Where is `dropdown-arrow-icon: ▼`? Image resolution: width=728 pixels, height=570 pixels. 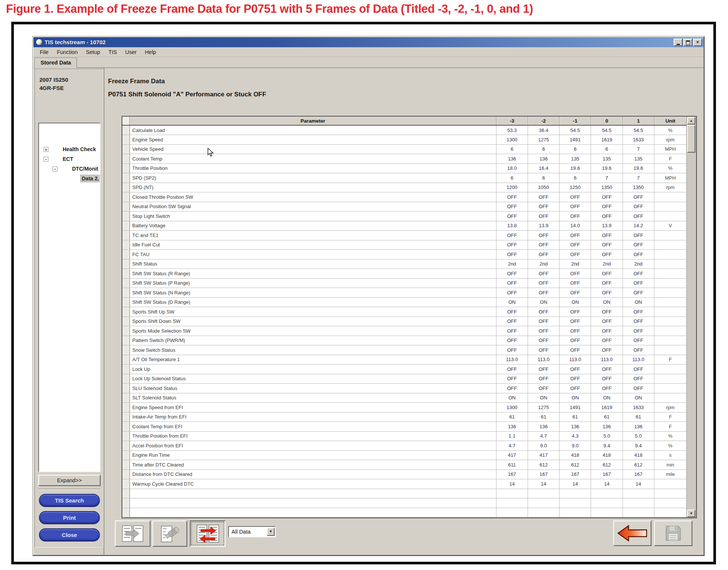 dropdown-arrow-icon: ▼ is located at coordinates (271, 532).